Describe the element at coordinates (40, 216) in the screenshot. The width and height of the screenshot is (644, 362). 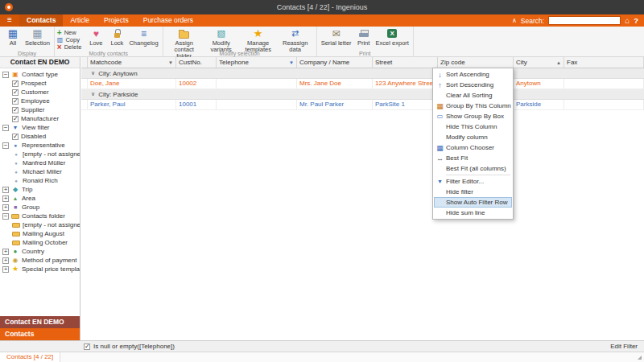
I see `tree-node-contacts-folder: −Contacts folder` at that location.